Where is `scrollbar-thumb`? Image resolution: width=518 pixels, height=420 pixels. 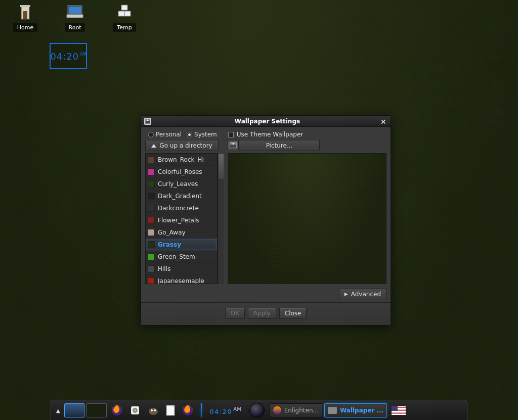 scrollbar-thumb is located at coordinates (221, 166).